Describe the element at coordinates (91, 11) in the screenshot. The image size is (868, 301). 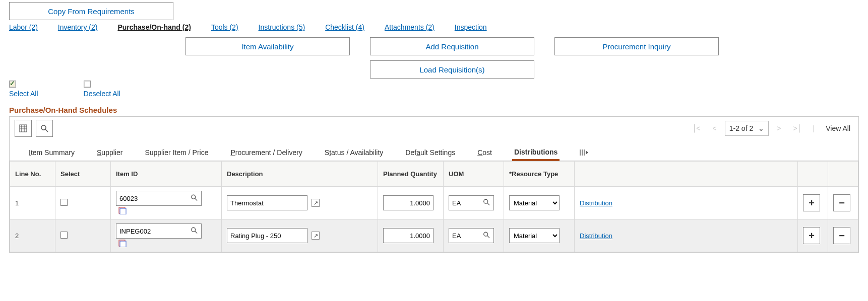
I see `copy-from-requirements-button: Copy From Requirements` at that location.